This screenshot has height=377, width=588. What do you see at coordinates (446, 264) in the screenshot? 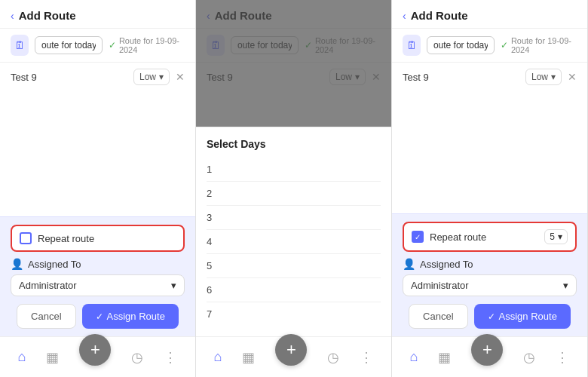
I see `assigned-label-right: Assigned To` at bounding box center [446, 264].